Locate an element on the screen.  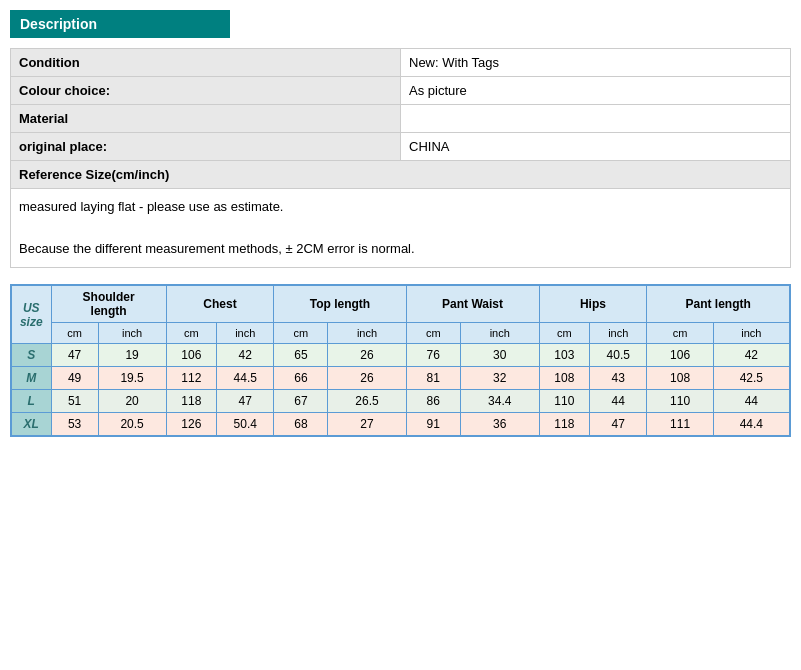
origin-value: CHINA is located at coordinates (596, 147).